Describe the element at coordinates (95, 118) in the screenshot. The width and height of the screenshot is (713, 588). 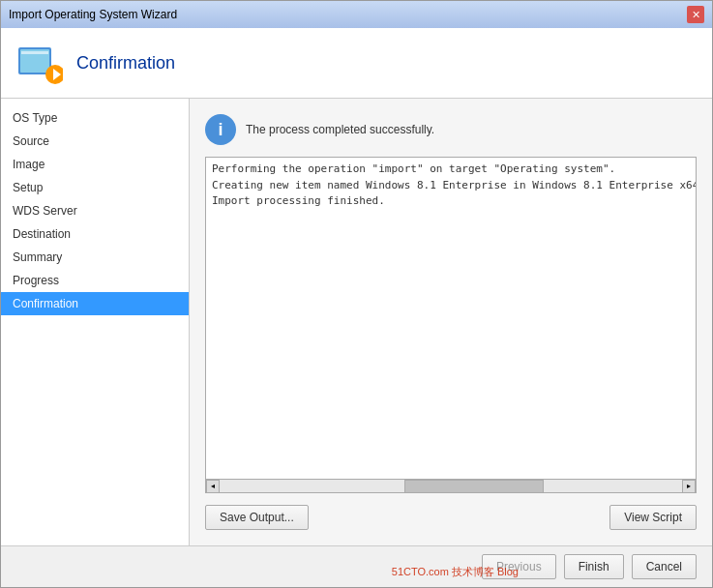
I see `sidebar-item-ostype: OS Type` at that location.